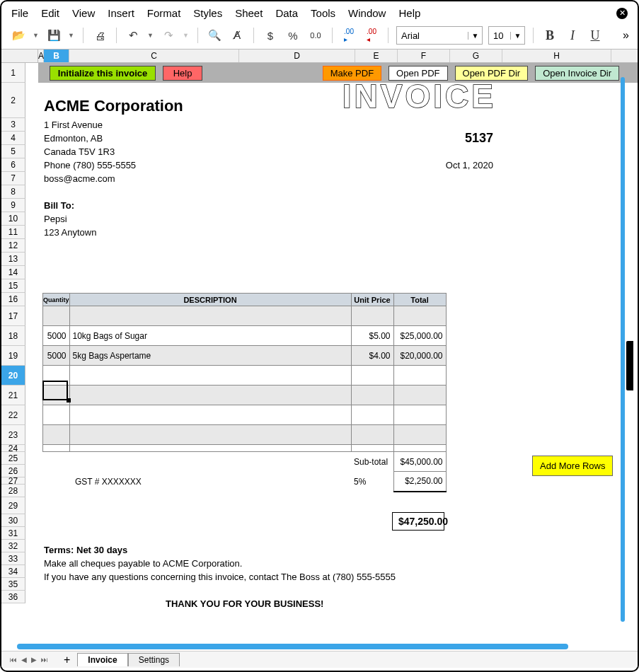 This screenshot has width=639, height=672. Describe the element at coordinates (13, 139) in the screenshot. I see `row-4: 4` at that location.